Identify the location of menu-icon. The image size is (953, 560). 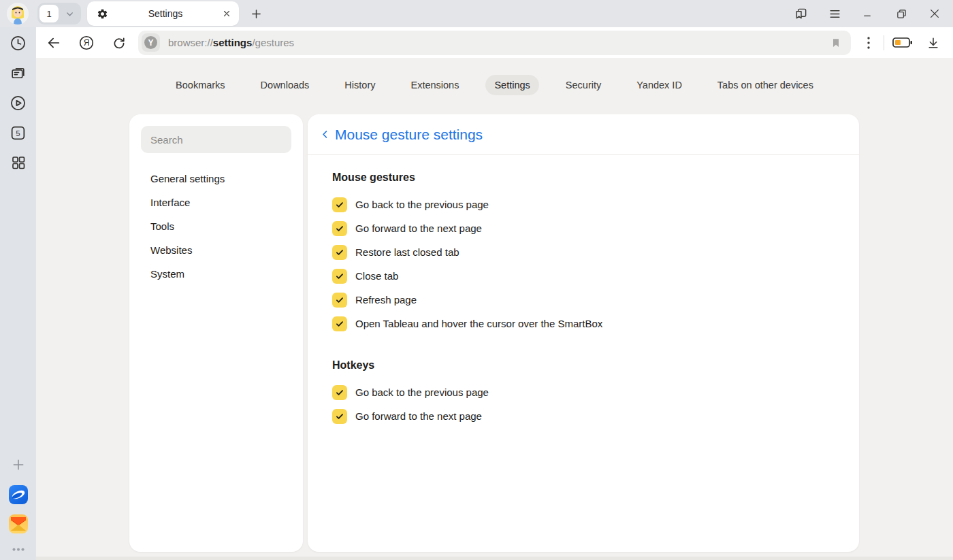
(835, 14).